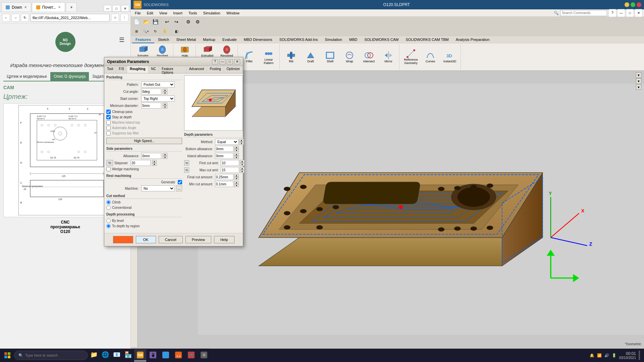 Image resolution: width=644 pixels, height=362 pixels. Describe the element at coordinates (109, 123) in the screenshot. I see `machine-island-check` at that location.